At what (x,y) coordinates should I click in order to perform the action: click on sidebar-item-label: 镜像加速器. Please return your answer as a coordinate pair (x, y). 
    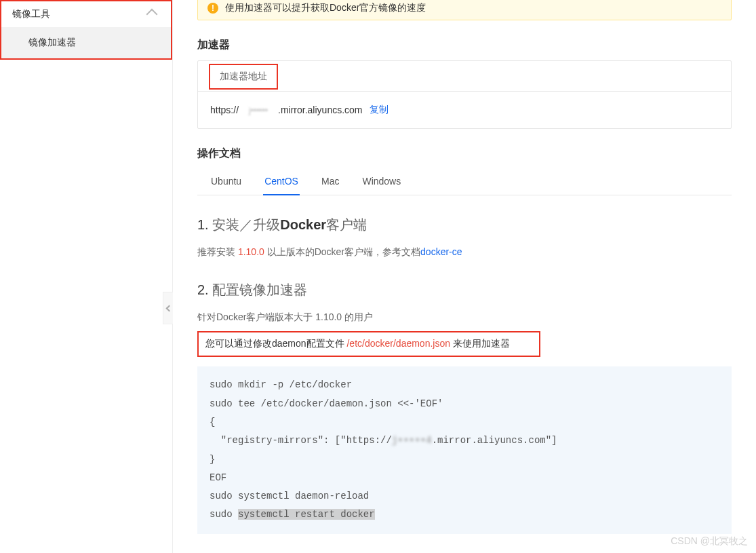
    Looking at the image, I should click on (52, 42).